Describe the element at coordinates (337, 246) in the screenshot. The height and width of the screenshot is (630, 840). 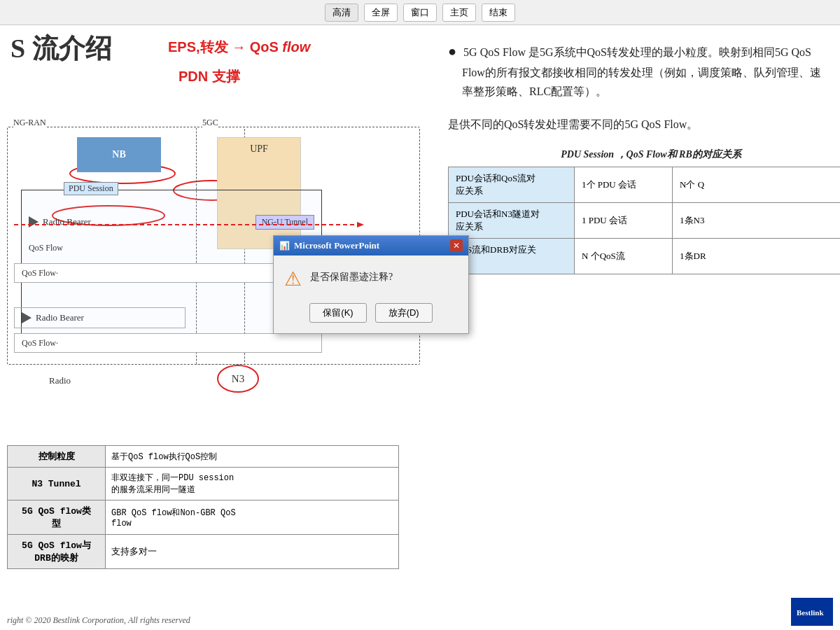
I see `dialog-title: Microsoft PowerPoint` at that location.